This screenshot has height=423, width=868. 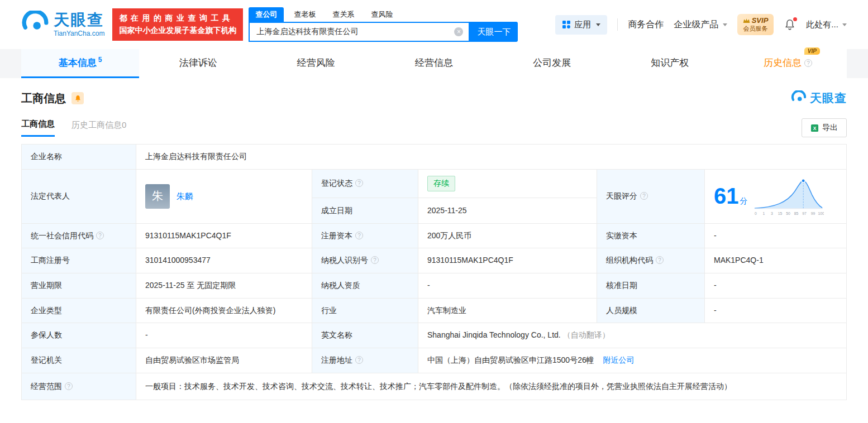 What do you see at coordinates (78, 63) in the screenshot?
I see `tab-label: 基本信息` at bounding box center [78, 63].